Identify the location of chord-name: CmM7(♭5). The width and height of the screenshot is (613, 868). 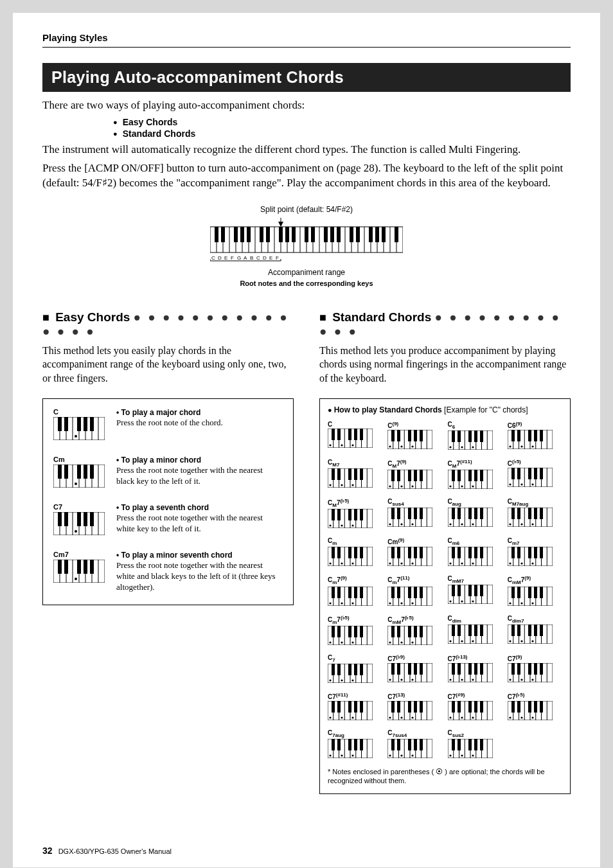
(415, 620).